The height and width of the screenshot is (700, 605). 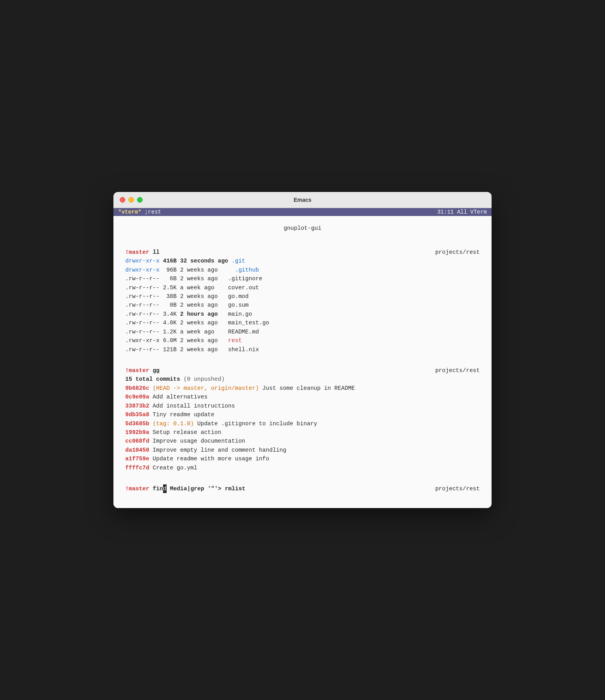 I want to click on file-readme: .rw-r--r-- 1.2K a week ago README.md, so click(x=302, y=332).